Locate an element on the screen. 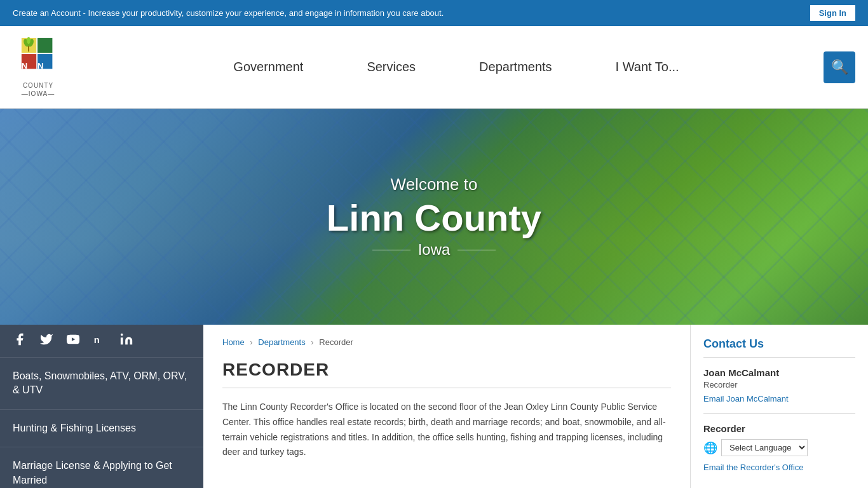  nav-services: Services is located at coordinates (391, 67).